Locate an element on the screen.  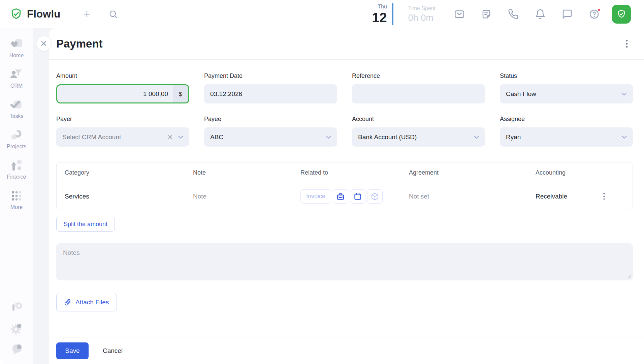
payer-select: Select CRM Account is located at coordinates (123, 137).